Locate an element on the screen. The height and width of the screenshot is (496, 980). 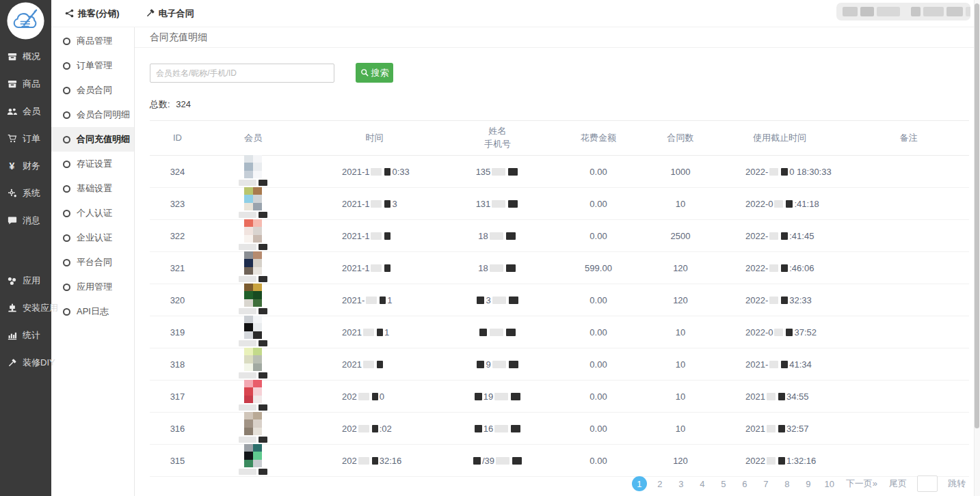
next-page-button: 下一页» is located at coordinates (862, 484).